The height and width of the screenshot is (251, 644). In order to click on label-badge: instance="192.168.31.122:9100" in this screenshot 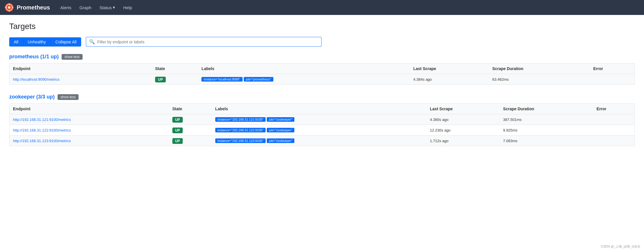, I will do `click(241, 130)`.